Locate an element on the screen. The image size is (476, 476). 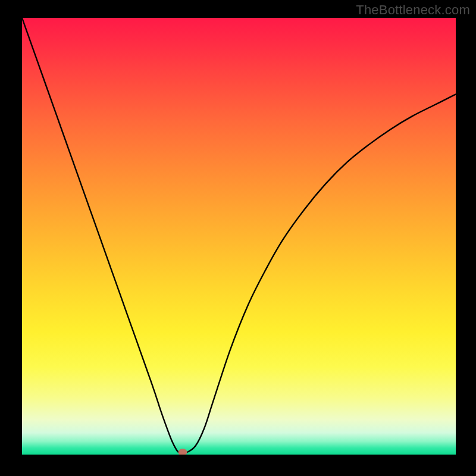
optimal-point-marker is located at coordinates (182, 452).